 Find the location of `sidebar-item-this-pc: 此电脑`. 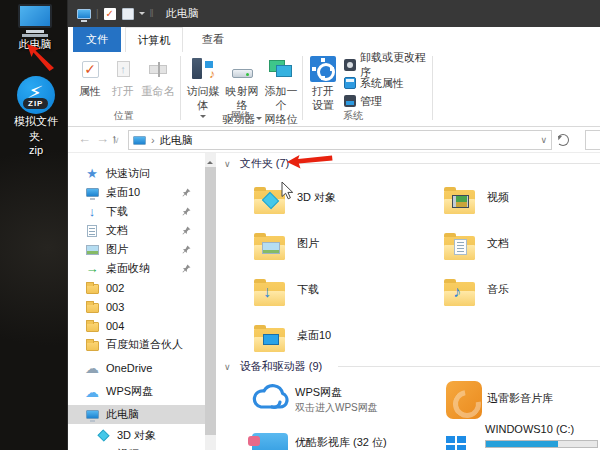

sidebar-item-this-pc: 此电脑 is located at coordinates (136, 414).